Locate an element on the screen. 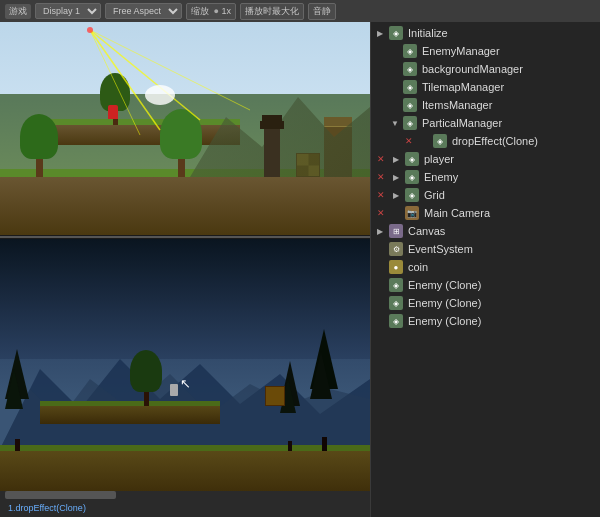  item-icon-backgroundmanager: ◈ is located at coordinates (410, 69).